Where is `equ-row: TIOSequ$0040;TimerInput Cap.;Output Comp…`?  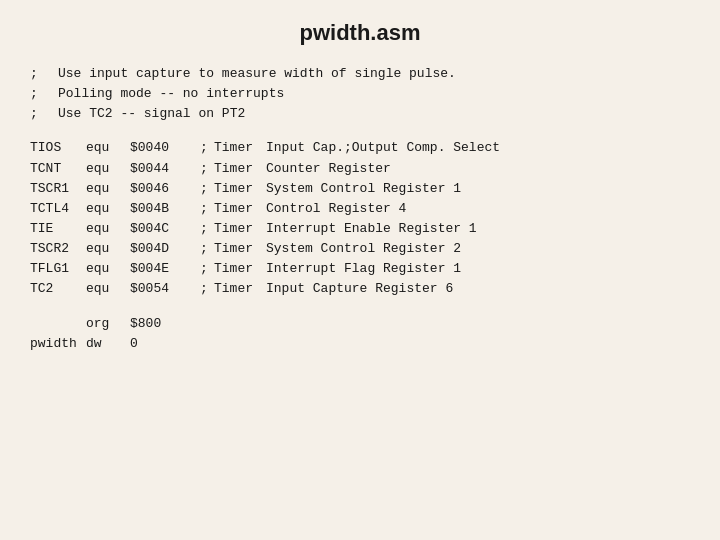 equ-row: TIOSequ$0040;TimerInput Cap.;Output Comp… is located at coordinates (360, 148).